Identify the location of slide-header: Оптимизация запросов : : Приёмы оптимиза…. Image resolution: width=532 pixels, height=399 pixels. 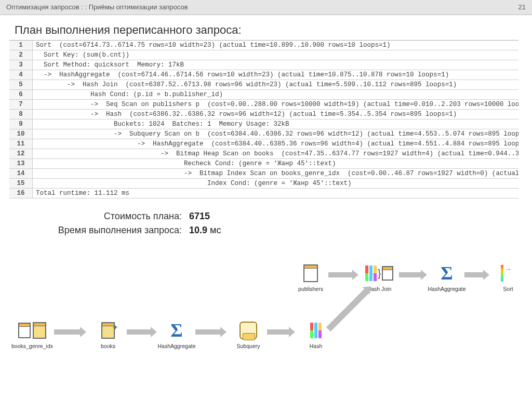
(266, 7).